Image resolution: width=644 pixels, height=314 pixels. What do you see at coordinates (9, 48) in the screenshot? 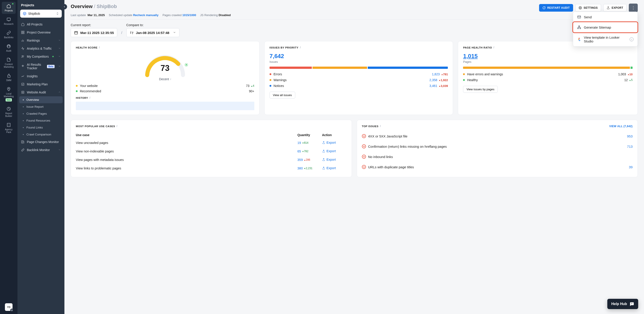
I see `rail-audit: Audit` at bounding box center [9, 48].